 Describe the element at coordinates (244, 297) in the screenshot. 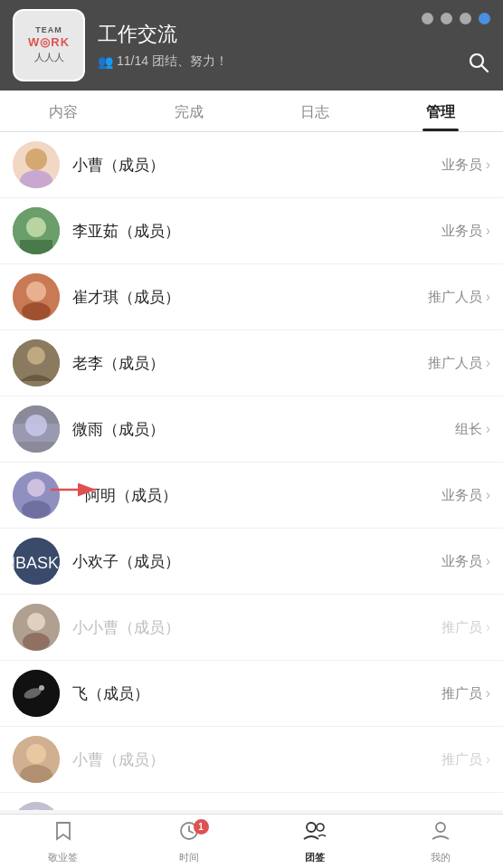

I see `member-name: 崔才琪（成员）` at that location.